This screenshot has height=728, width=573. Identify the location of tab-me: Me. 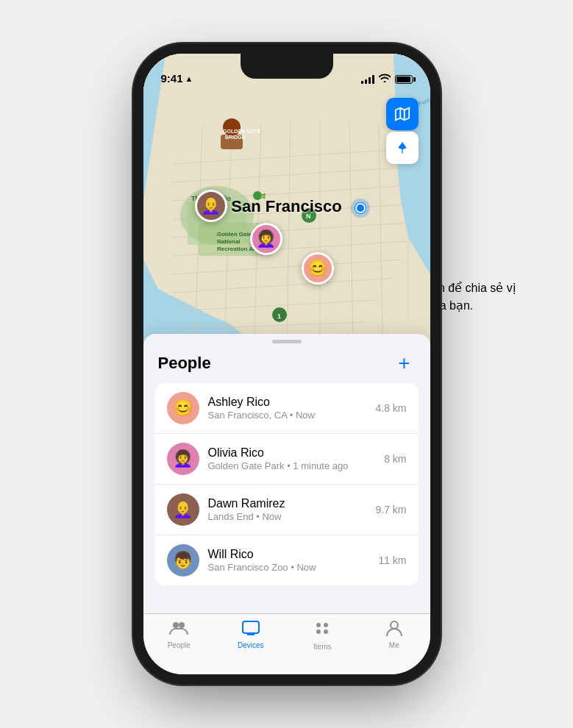
(394, 635).